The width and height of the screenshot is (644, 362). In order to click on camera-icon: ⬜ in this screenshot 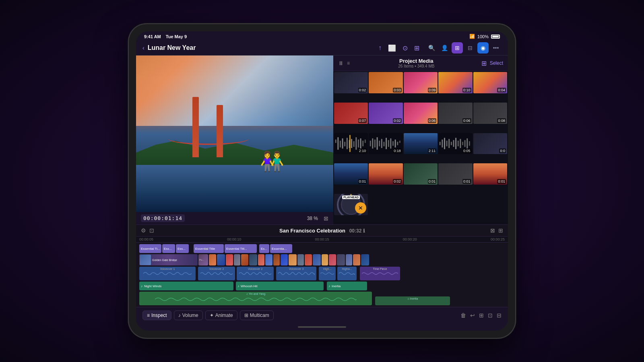, I will do `click(392, 48)`.